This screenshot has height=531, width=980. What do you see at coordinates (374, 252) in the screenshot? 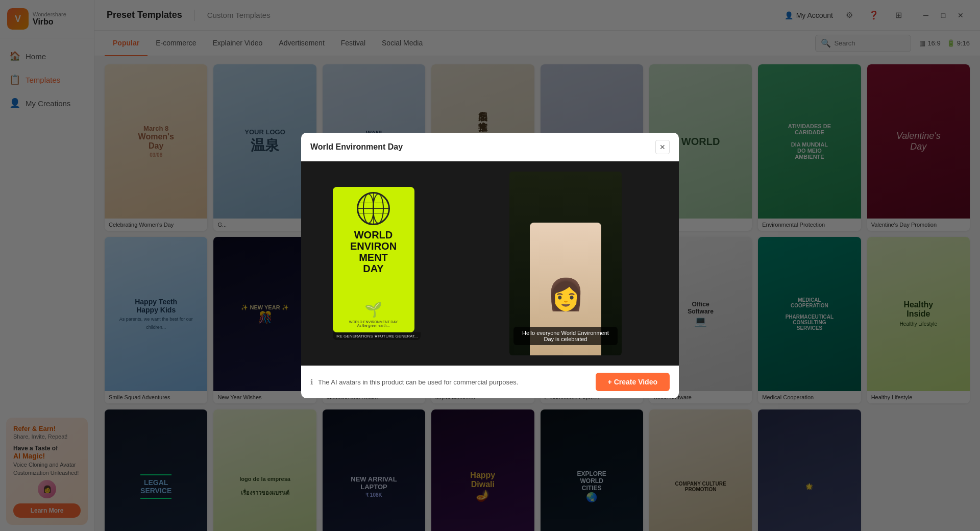
I see `preview-env-title: WORLDENVIRONMENTDAY` at bounding box center [374, 252].